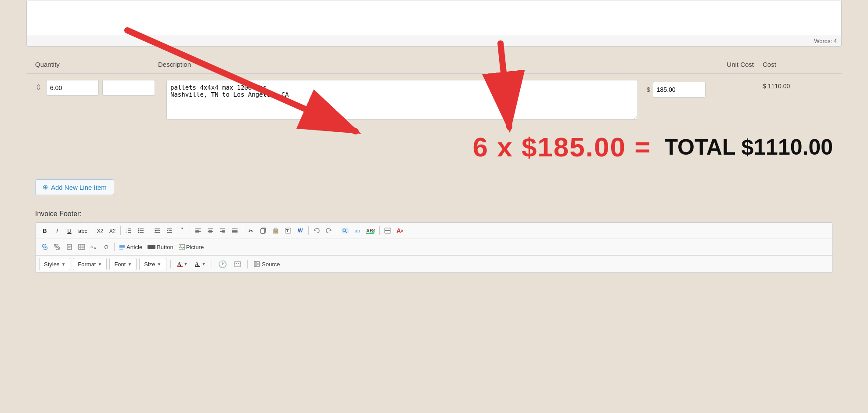 The image size is (868, 413). I want to click on align-right-button, so click(223, 231).